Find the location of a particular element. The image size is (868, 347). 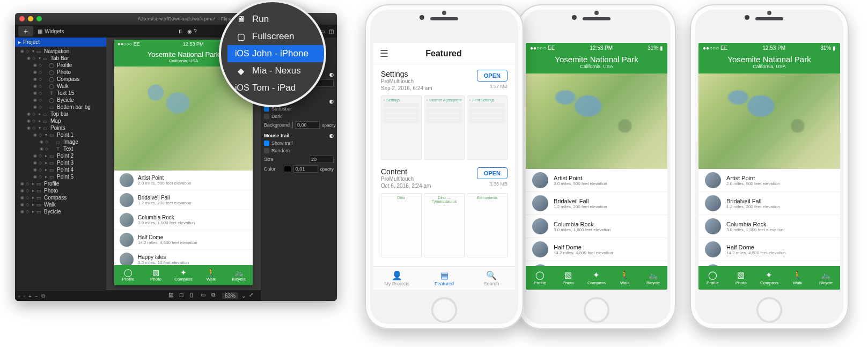

tree-row: ◉◇▸▭Photo is located at coordinates (61, 191).